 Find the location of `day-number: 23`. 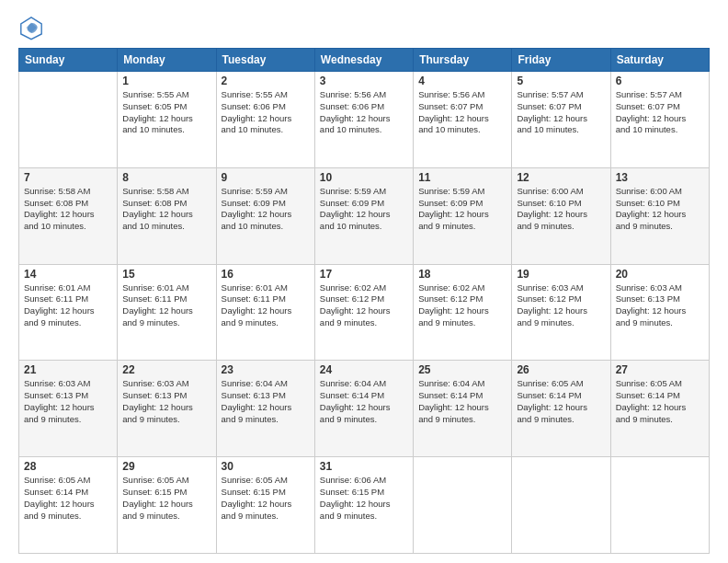

day-number: 23 is located at coordinates (266, 370).